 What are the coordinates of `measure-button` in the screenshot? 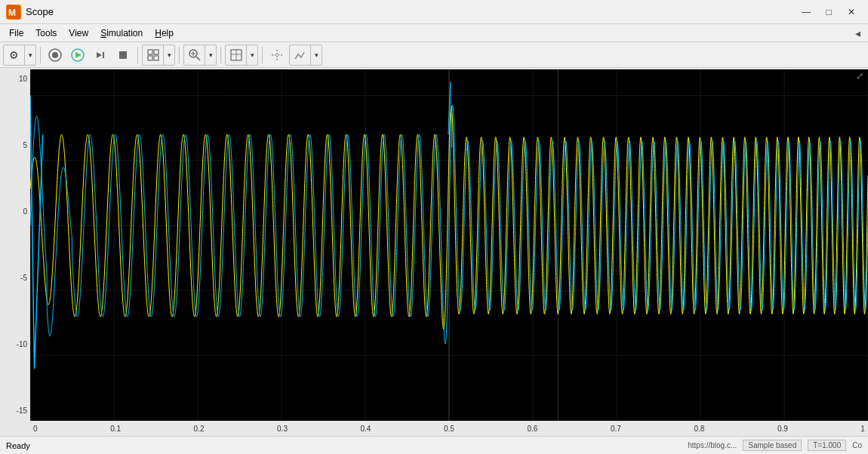 It's located at (300, 55).